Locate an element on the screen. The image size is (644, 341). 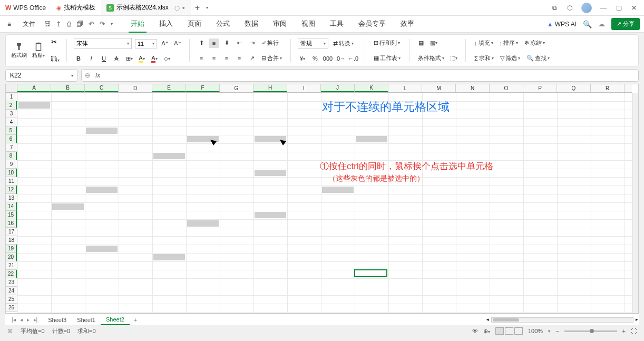
percent-icon: % is located at coordinates (315, 59).